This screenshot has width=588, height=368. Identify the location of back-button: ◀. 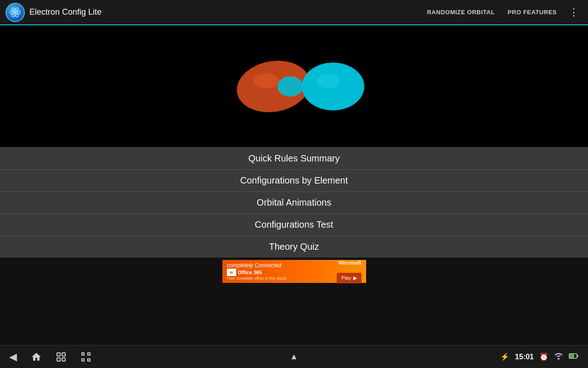
(13, 357).